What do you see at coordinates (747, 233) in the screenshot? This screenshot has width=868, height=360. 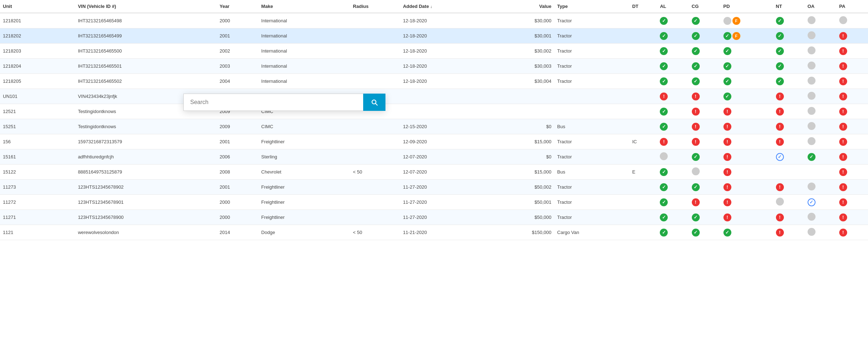 I see `cell-pd: ✓` at bounding box center [747, 233].